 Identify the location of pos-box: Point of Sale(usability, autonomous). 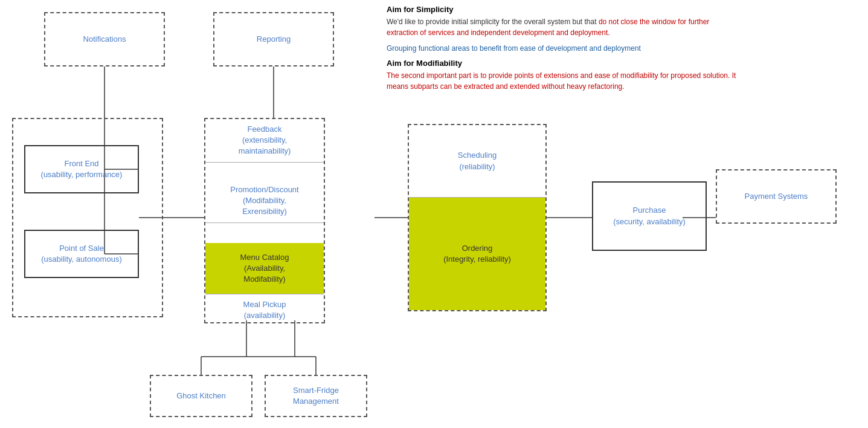
(82, 254).